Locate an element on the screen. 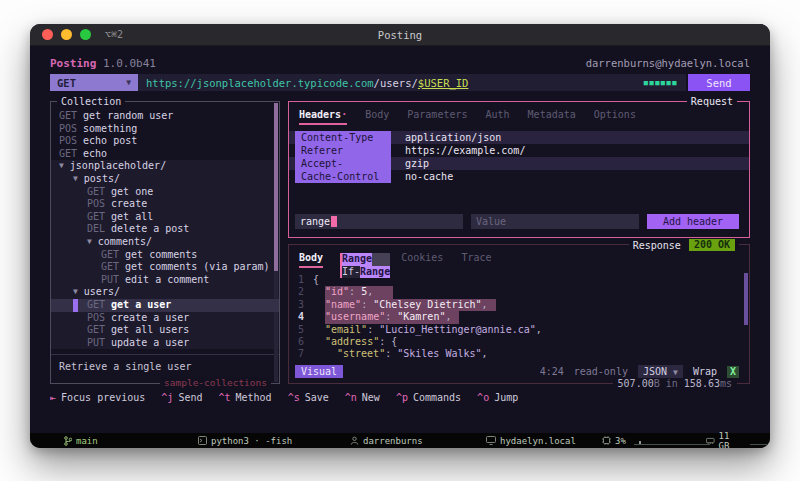 This screenshot has height=481, width=800. code-line: 7"street": "Skiles Walks", is located at coordinates (519, 354).